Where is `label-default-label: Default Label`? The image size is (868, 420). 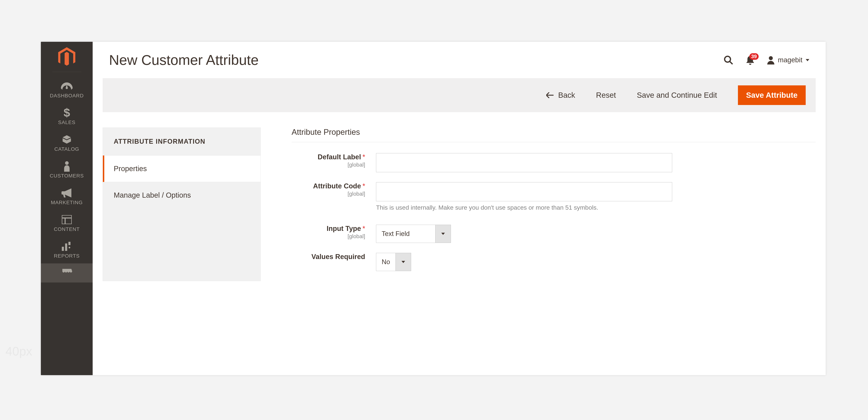 label-default-label: Default Label is located at coordinates (340, 157).